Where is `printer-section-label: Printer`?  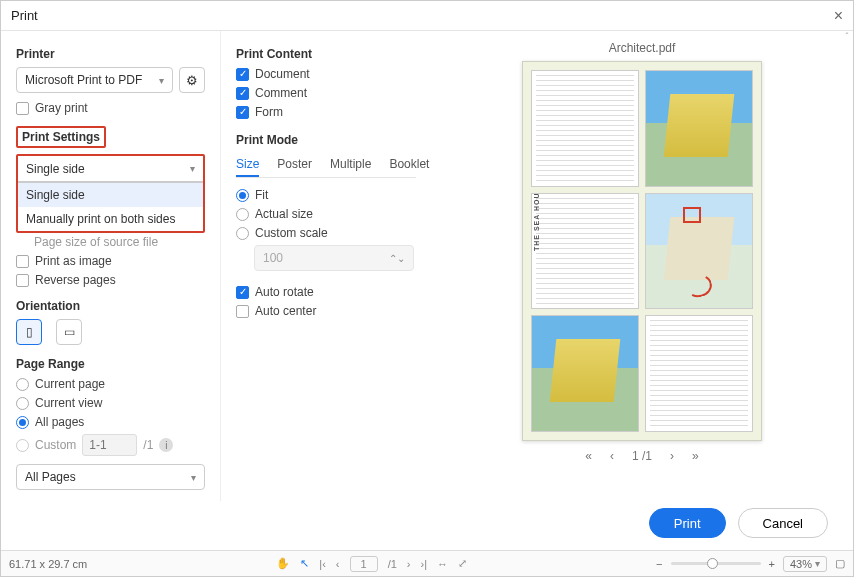
printer-section-label: Printer is located at coordinates (110, 54).